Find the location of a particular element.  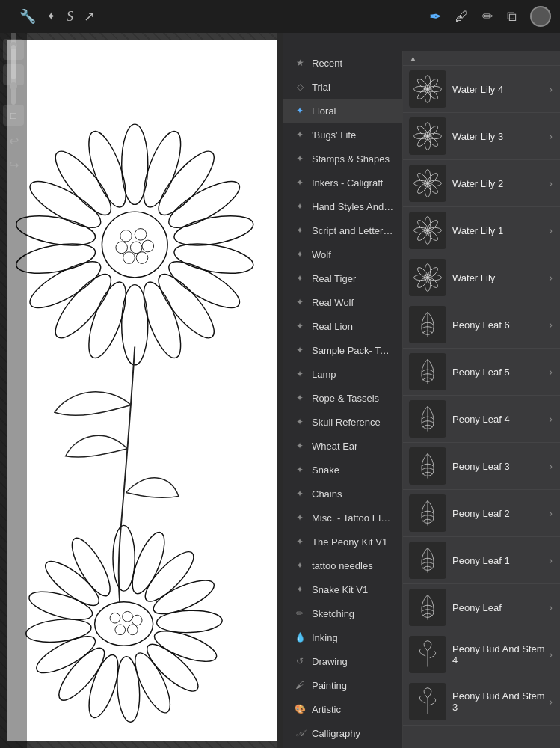

modify-icon: ✦ is located at coordinates (51, 16).